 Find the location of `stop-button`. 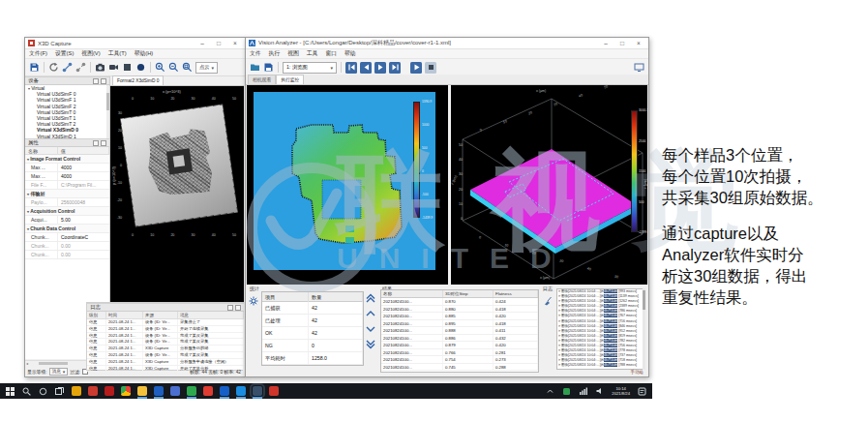

stop-button is located at coordinates (431, 68).